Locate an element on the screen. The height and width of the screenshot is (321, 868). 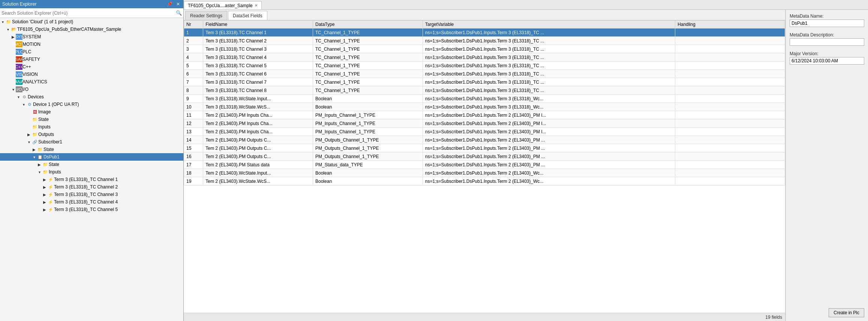
table-row: 1Tem 3 (EL3318).TC Channel 1TC_Channel_1… is located at coordinates (484, 33).